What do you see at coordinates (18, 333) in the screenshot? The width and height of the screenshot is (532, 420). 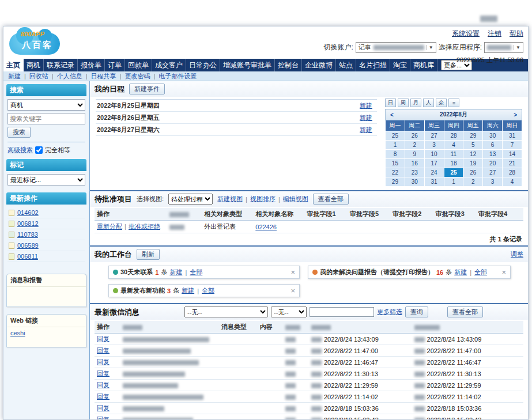 I see `weblink-ceshi: ceshi` at bounding box center [18, 333].